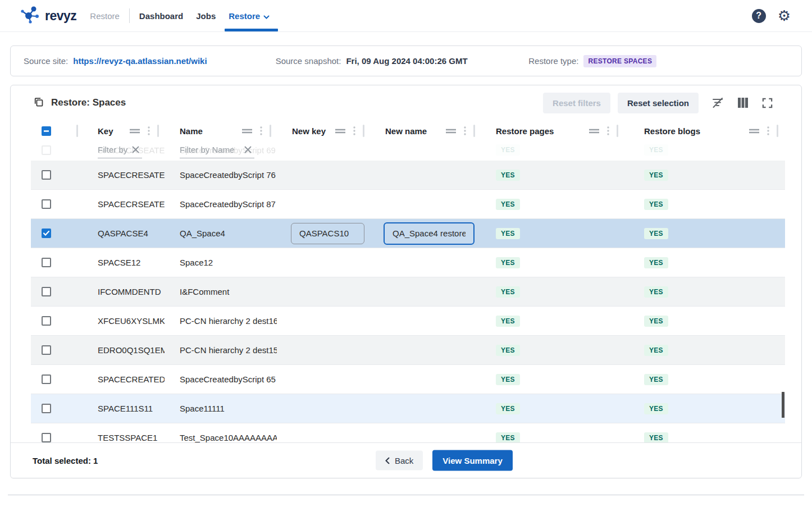  I want to click on reset-filters-button: Reset filters, so click(577, 103).